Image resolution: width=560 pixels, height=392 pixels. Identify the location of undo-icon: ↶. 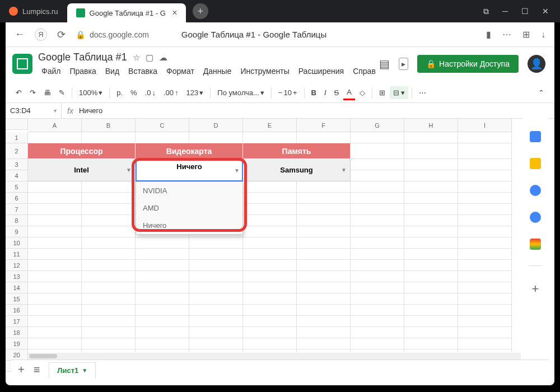
(19, 93).